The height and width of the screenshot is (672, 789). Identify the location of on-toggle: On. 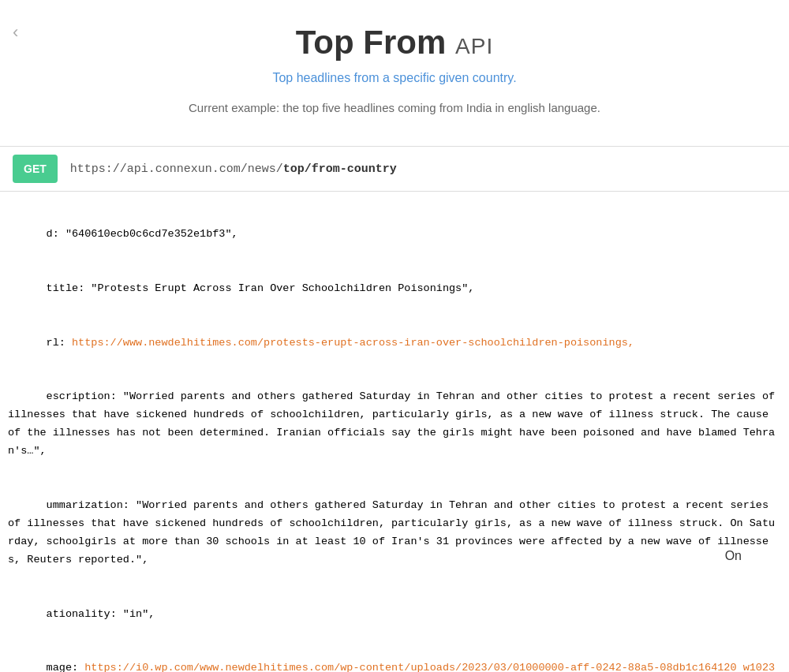
(734, 556).